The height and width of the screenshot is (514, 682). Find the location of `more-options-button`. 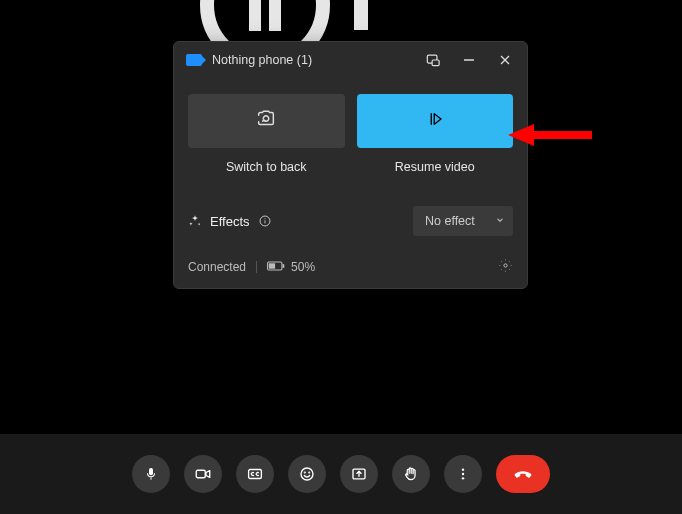

more-options-button is located at coordinates (463, 474).